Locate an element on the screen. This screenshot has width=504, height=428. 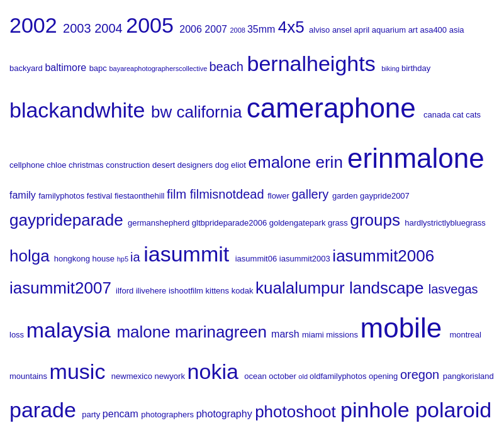
tag-mountains: mountains is located at coordinates (30, 376).